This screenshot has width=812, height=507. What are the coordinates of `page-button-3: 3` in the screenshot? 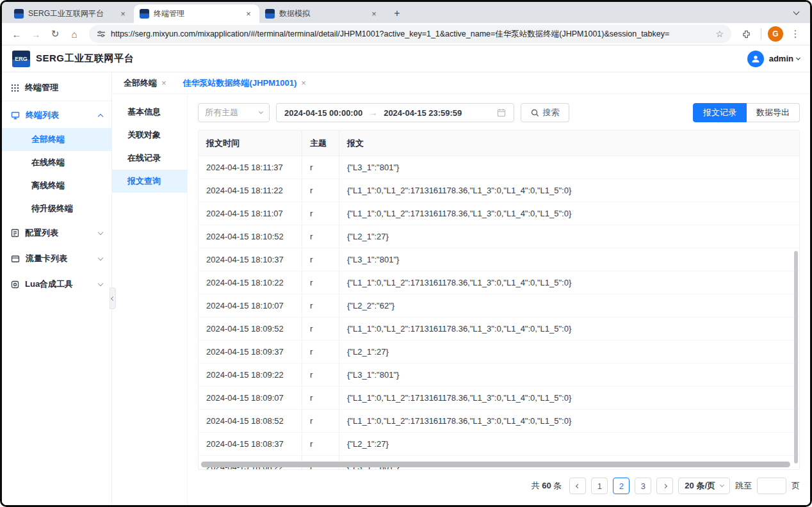 It's located at (643, 486).